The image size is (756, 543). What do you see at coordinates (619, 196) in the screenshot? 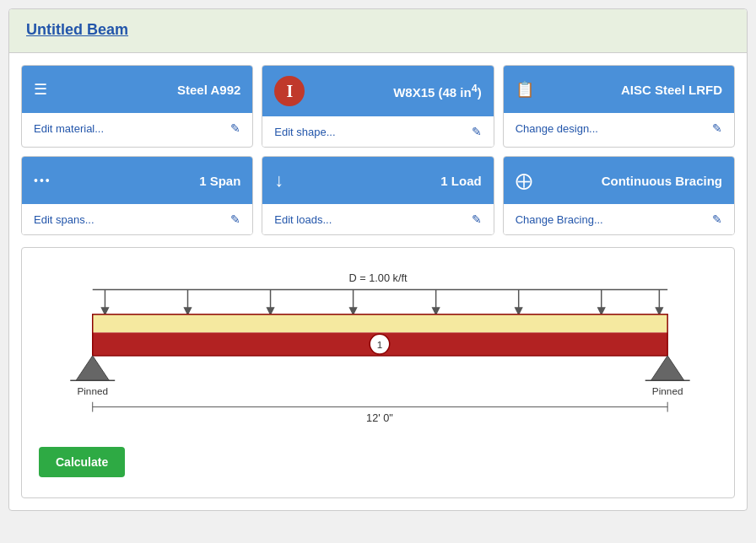
I see `card-bracing: ⨁ Continuous Bracing Change Bracing... ✎` at bounding box center [619, 196].